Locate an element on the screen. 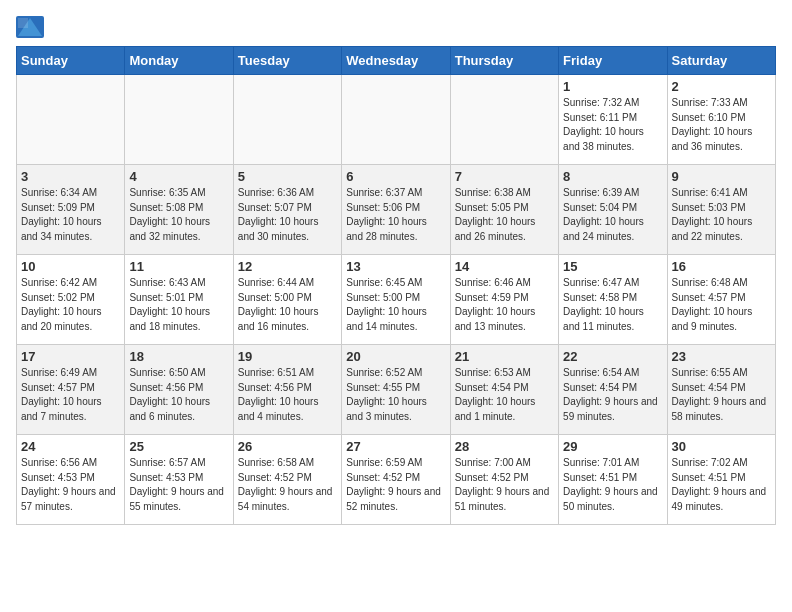 The width and height of the screenshot is (792, 612). day-info: Sunrise: 6:47 AMSunset: 4:58 PMDaylight:… is located at coordinates (612, 305).